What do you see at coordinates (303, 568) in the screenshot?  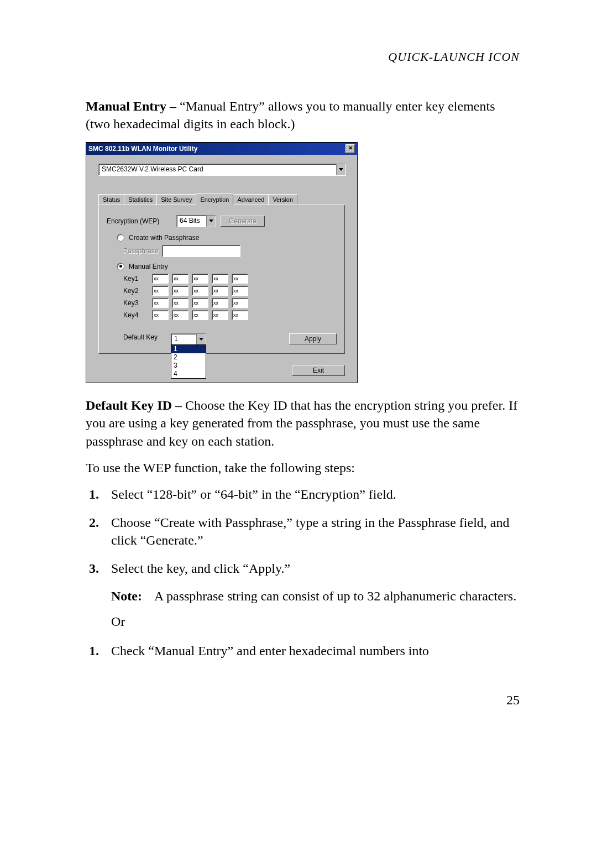 I see `step-3: Select the key, and click “Apply.”` at bounding box center [303, 568].